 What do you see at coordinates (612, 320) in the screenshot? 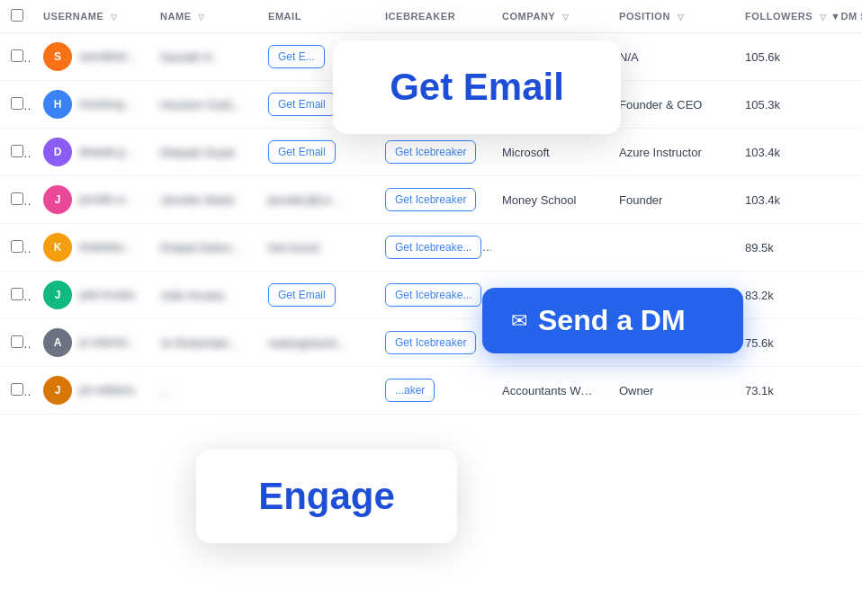
I see `send-dm-label: Send a DM` at bounding box center [612, 320].